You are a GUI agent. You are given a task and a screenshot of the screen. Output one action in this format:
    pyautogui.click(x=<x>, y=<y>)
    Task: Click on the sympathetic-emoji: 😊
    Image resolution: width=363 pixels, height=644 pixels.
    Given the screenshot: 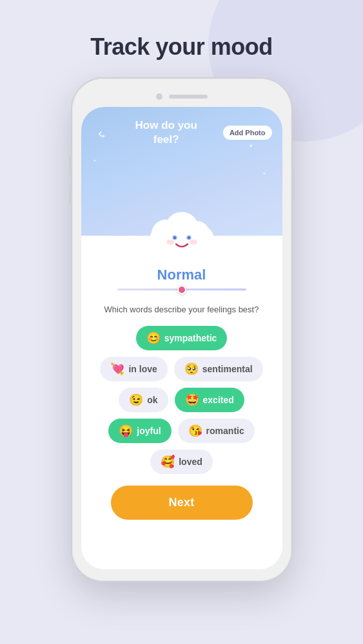 What is the action you would take?
    pyautogui.click(x=153, y=338)
    